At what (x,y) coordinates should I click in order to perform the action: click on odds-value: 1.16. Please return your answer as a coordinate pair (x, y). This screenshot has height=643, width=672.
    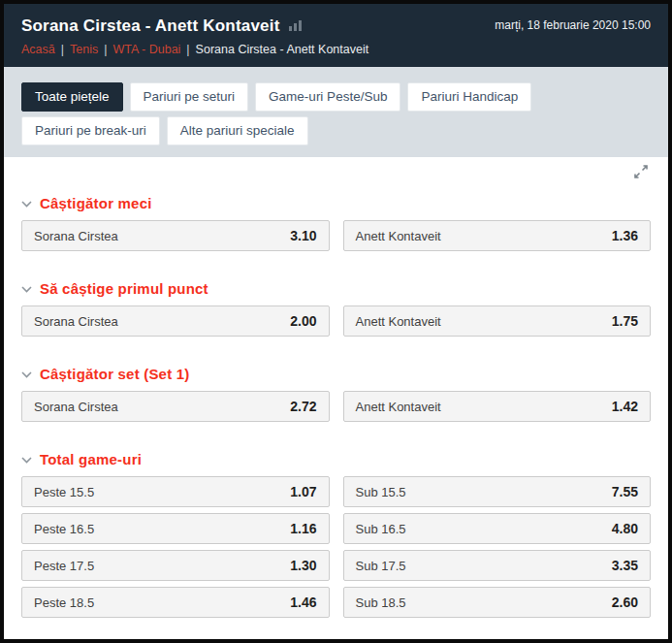
    Looking at the image, I should click on (303, 529).